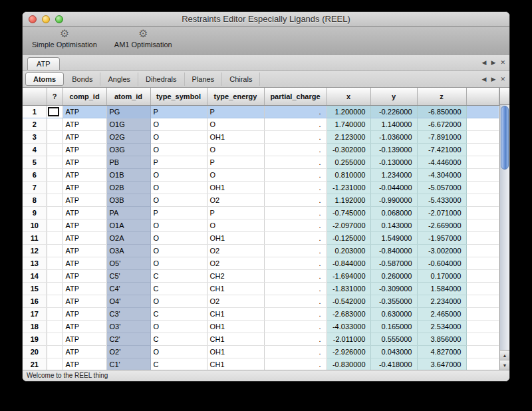  What do you see at coordinates (505, 365) in the screenshot?
I see `scroll-down-button: ▼` at bounding box center [505, 365].